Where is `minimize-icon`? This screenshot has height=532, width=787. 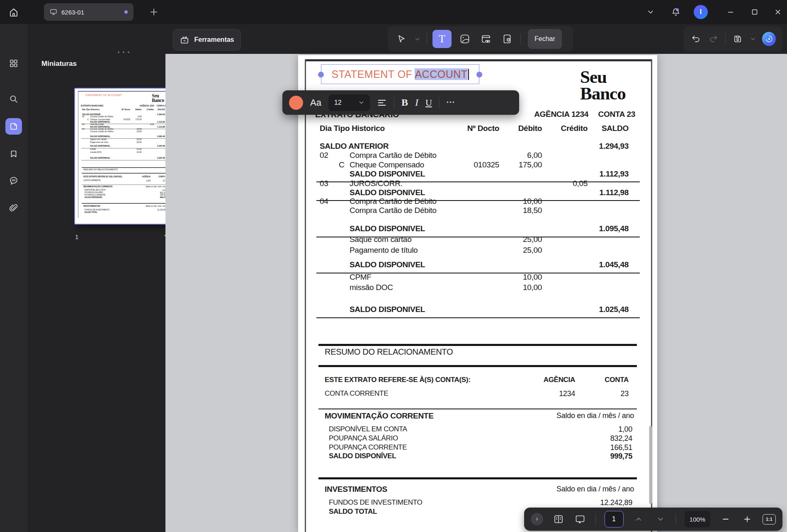 minimize-icon is located at coordinates (731, 12).